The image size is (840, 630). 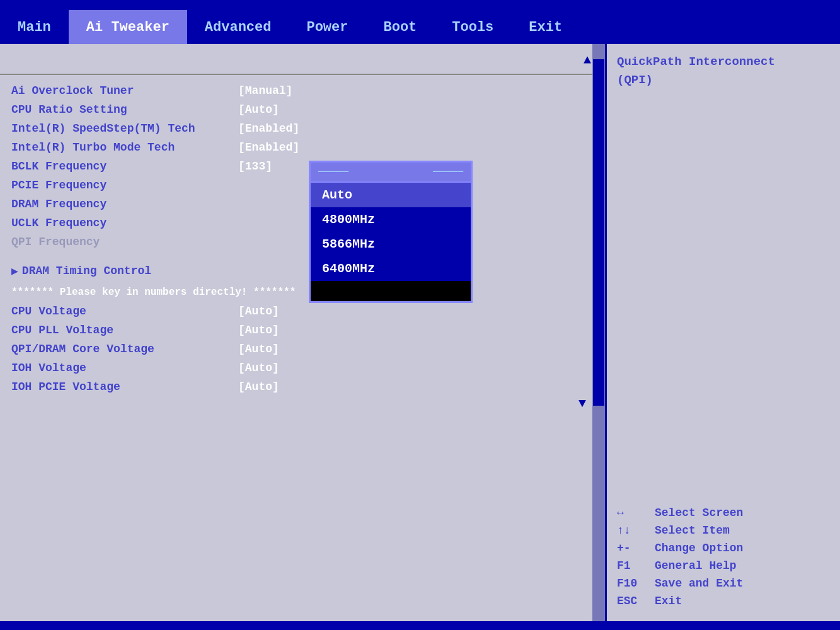 What do you see at coordinates (302, 330) in the screenshot?
I see `setting-row: CPU PLL Voltage[Auto]` at bounding box center [302, 330].